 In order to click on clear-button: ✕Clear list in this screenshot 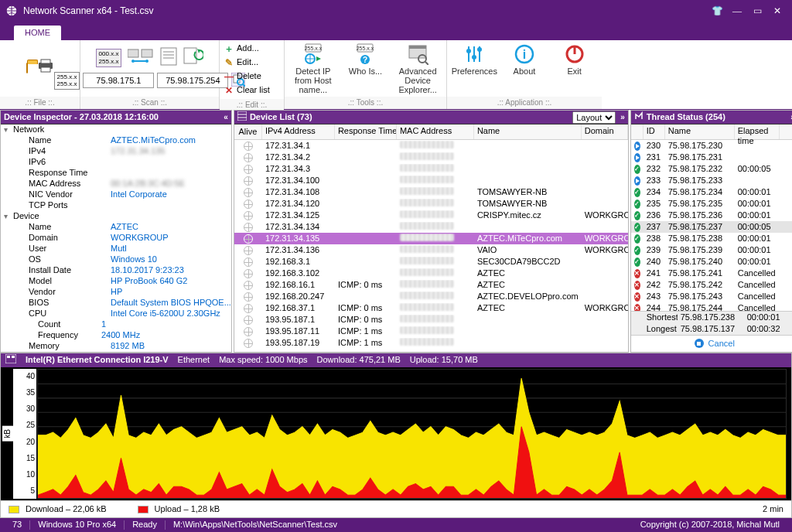, I will do `click(248, 90)`.